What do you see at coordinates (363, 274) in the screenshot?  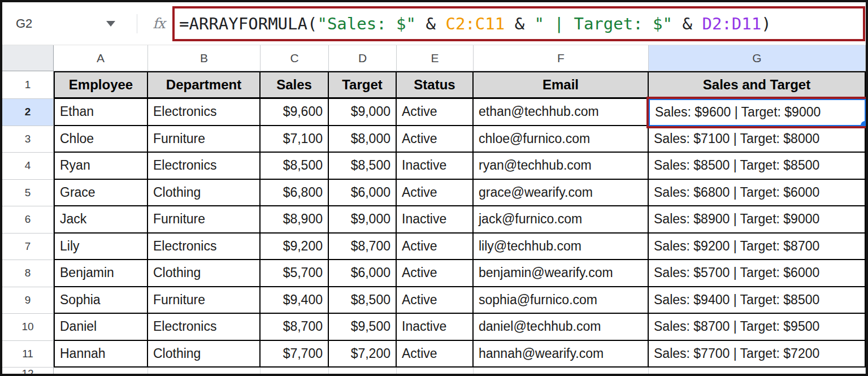 I see `cell-target: $6,000` at bounding box center [363, 274].